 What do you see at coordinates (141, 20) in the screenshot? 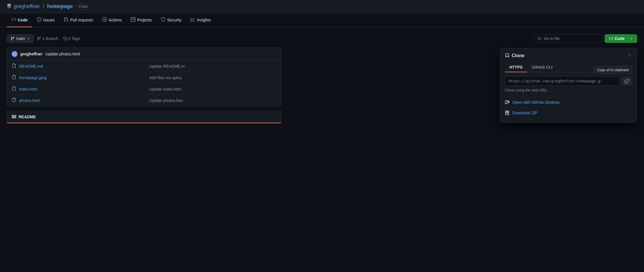
I see `tab-projects: Projects` at bounding box center [141, 20].